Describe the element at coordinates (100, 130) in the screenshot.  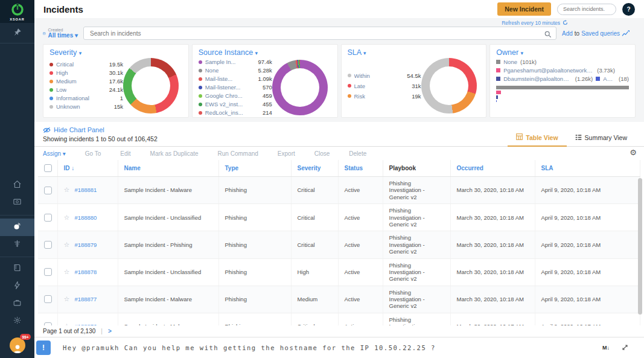
I see `hide-chart-panel-link: Hide Chart Panel` at that location.